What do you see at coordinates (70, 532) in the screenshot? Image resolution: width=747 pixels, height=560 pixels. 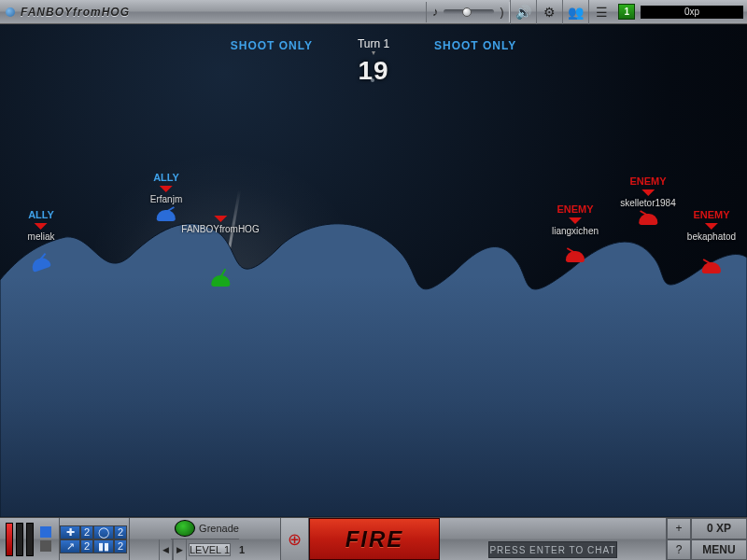 I see `stat-icon: ✚` at bounding box center [70, 532].